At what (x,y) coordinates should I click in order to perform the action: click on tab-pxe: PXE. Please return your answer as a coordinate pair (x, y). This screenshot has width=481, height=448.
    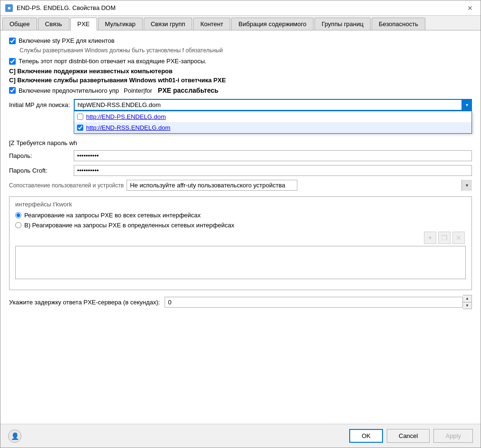
    Looking at the image, I should click on (84, 24).